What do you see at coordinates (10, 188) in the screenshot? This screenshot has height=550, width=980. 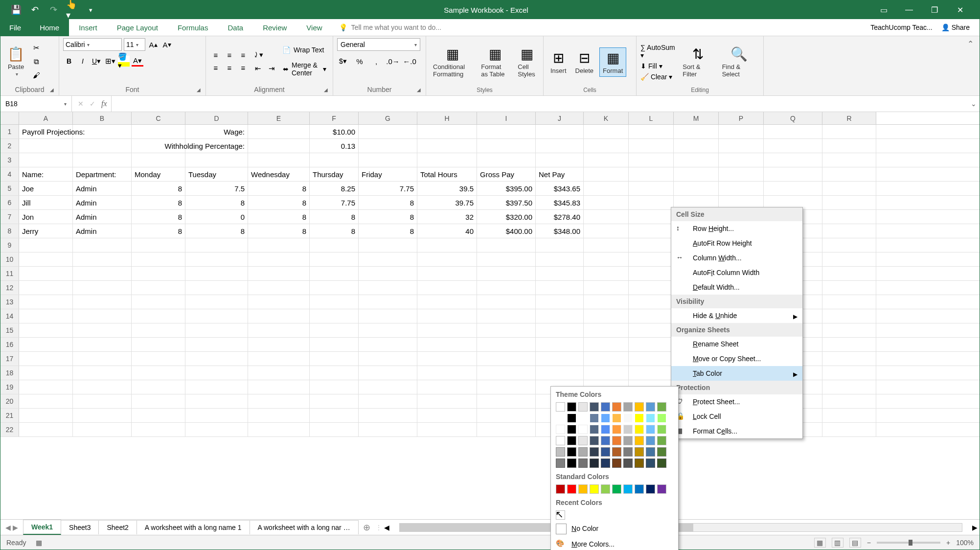 I see `row-header: 5` at bounding box center [10, 188].